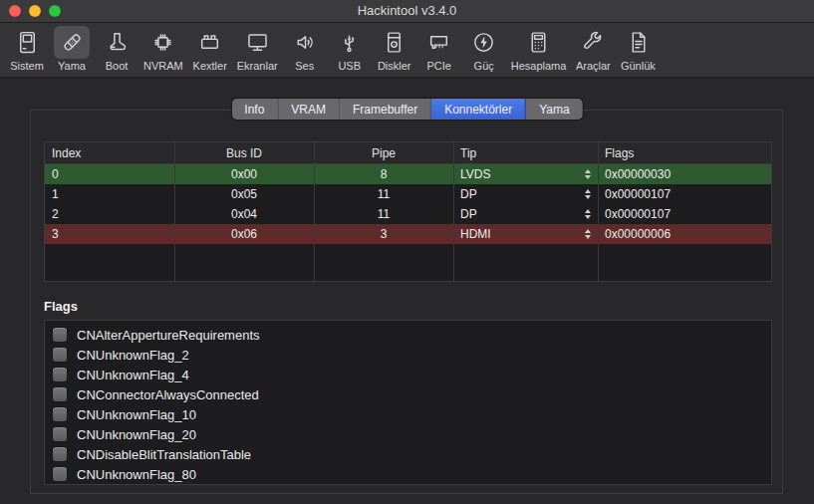  What do you see at coordinates (244, 174) in the screenshot?
I see `cell-bus-id: 0x00` at bounding box center [244, 174].